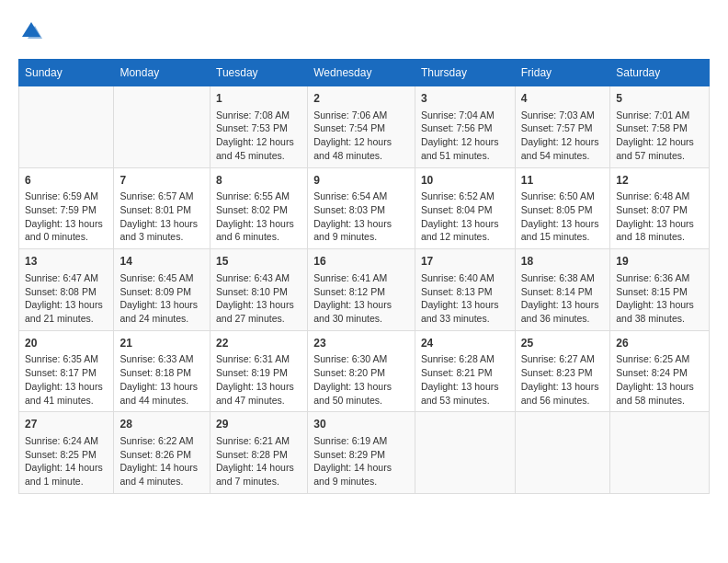  I want to click on day-number: 9, so click(361, 180).